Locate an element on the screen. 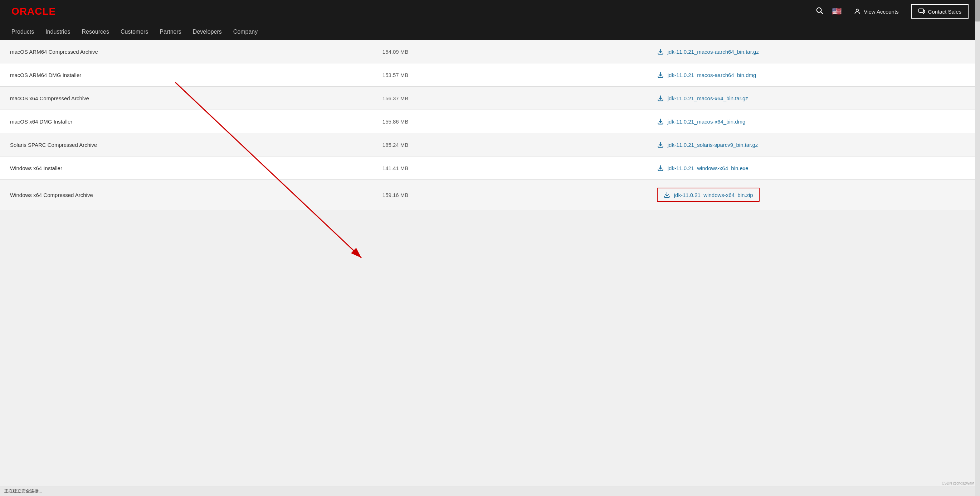 The height and width of the screenshot is (496, 980). flag-icon: 🇺🇸 is located at coordinates (837, 11).